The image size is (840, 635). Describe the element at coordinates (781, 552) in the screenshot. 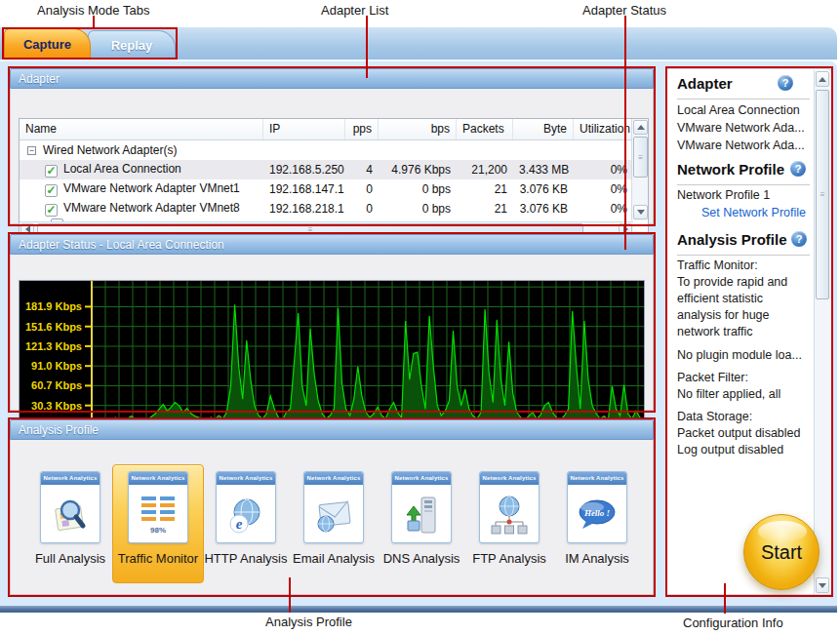

I see `start-button-label: Start` at that location.